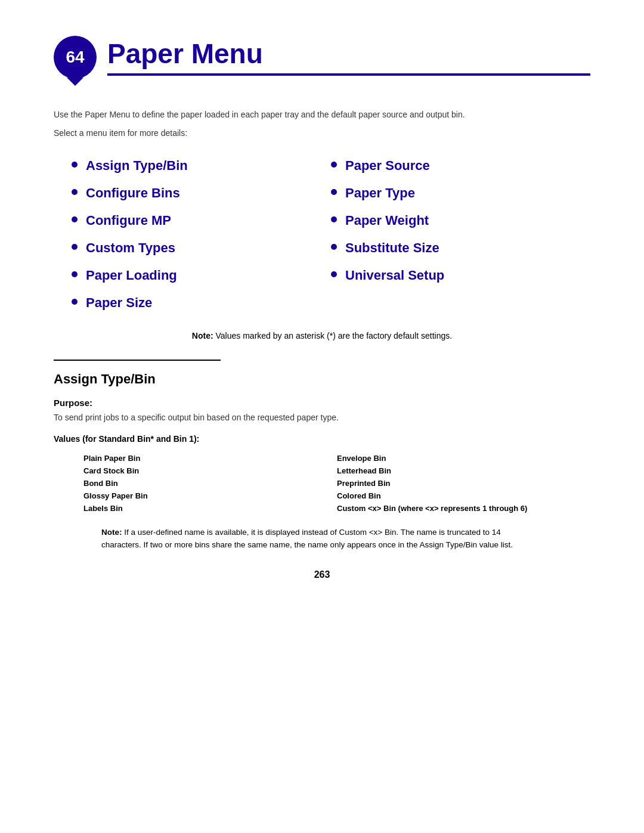 The width and height of the screenshot is (644, 833). I want to click on value-plain-paper-bin: Plain Paper Bin, so click(210, 458).